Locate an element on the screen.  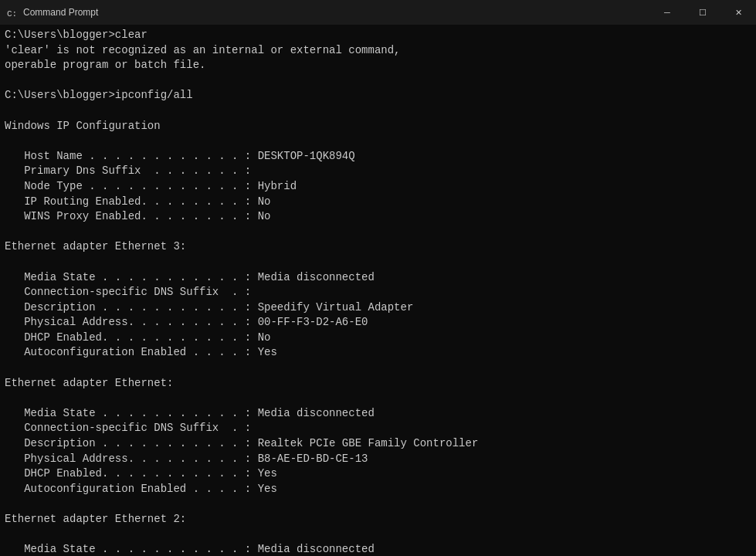
terminal-line: DHCP Enabled. . . . . . . . . . . : No is located at coordinates (137, 337).